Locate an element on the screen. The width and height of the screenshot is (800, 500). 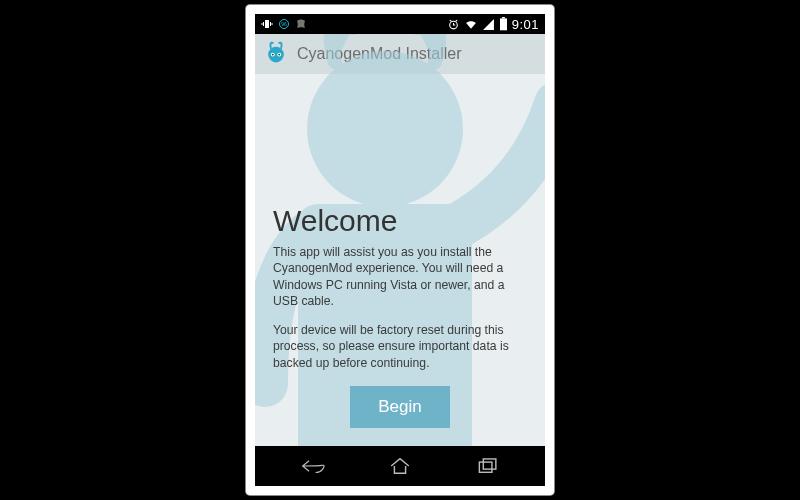
svg-text: 96 is located at coordinates (284, 24).